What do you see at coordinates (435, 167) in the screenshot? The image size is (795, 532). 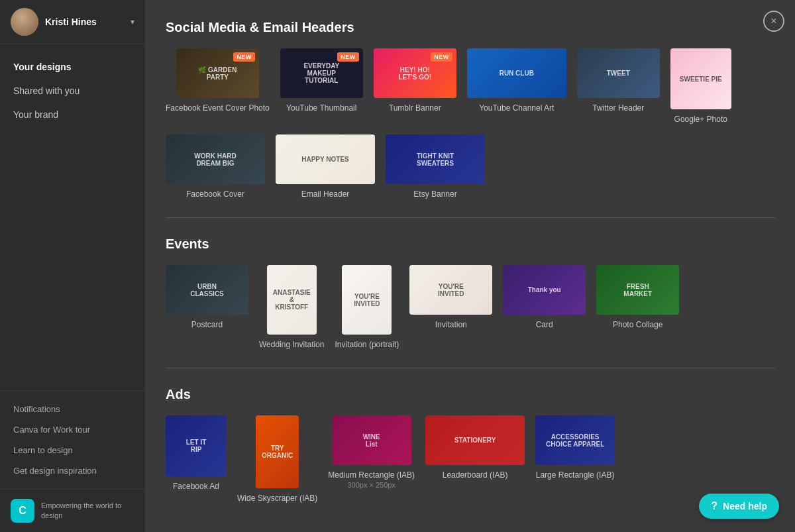 I see `template-etsy: TIGHT KNITSWEATERS Etsy Banner` at bounding box center [435, 167].